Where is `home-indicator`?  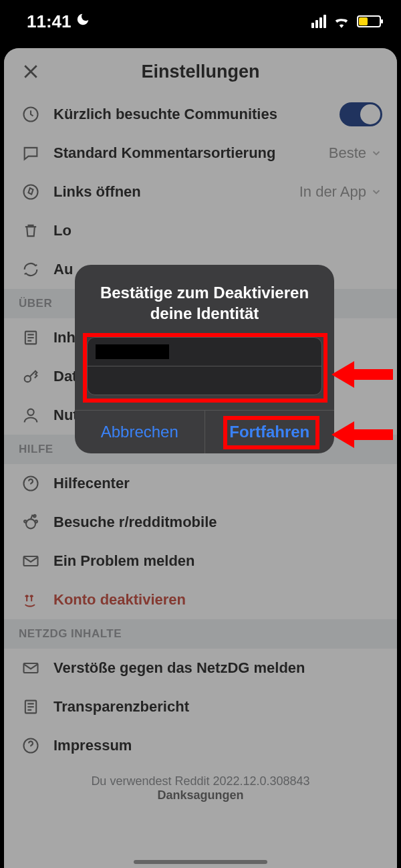 home-indicator is located at coordinates (200, 862).